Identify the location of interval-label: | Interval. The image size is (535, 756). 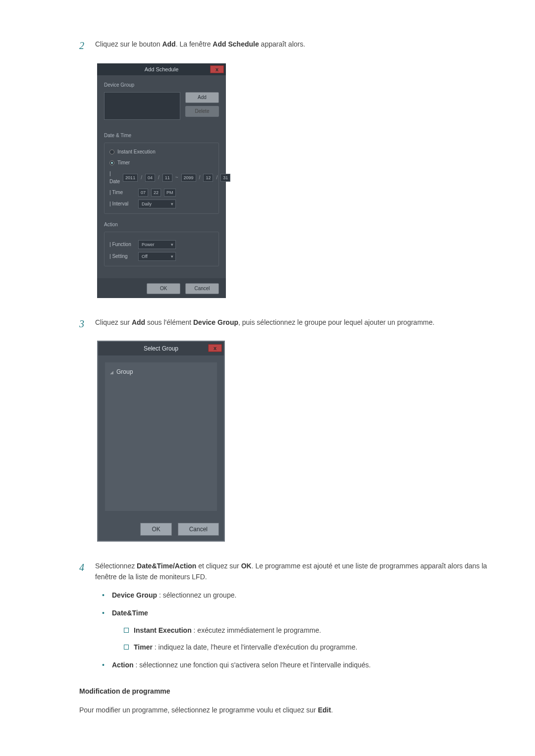
(122, 204).